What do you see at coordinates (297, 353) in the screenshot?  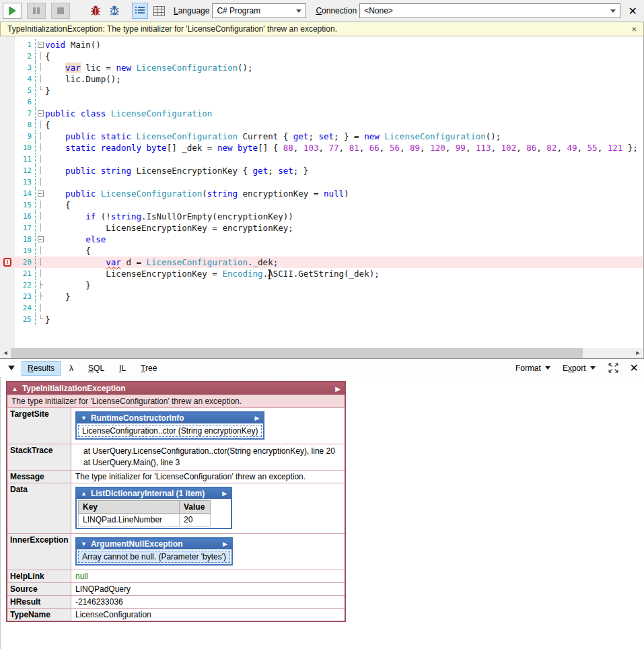 I see `scrollbar-thumb` at bounding box center [297, 353].